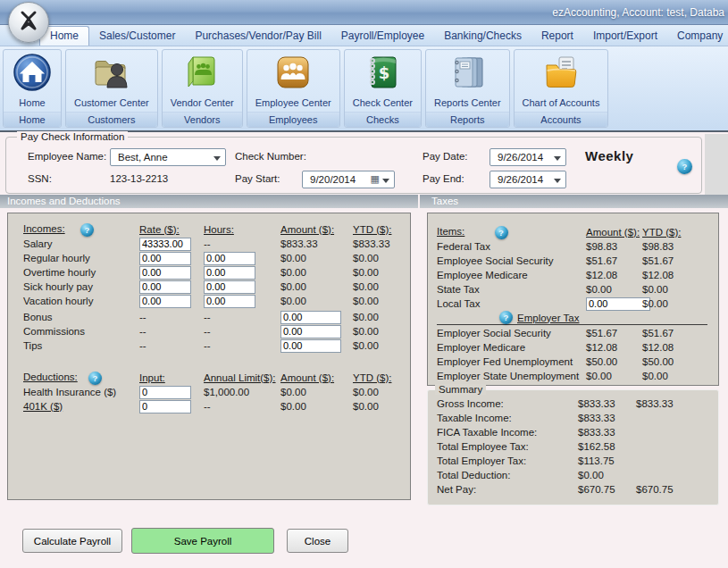 The height and width of the screenshot is (568, 728). I want to click on sick-hourly-rate-input, so click(165, 288).